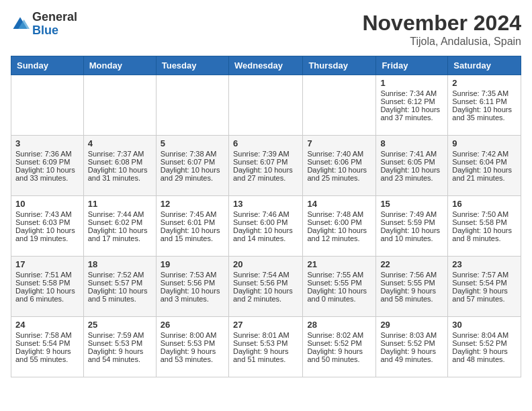  What do you see at coordinates (192, 325) in the screenshot?
I see `day-number: 26` at bounding box center [192, 325].